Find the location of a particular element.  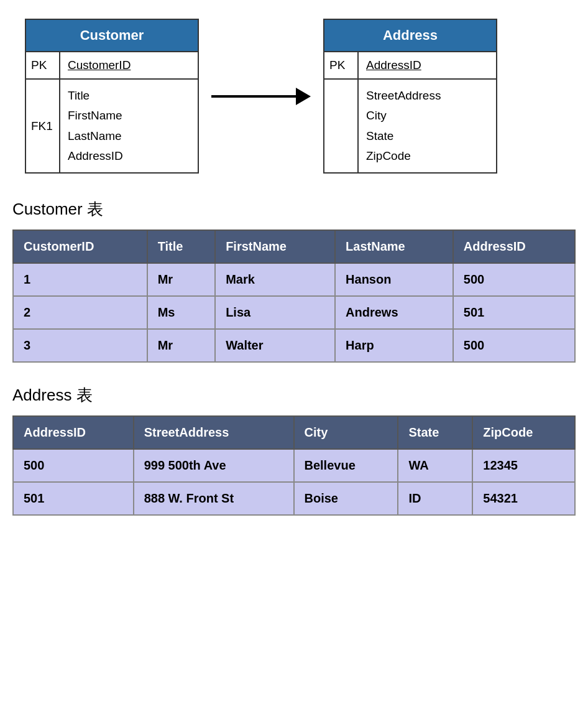

customer-section-label: Customer 表 is located at coordinates (294, 209).